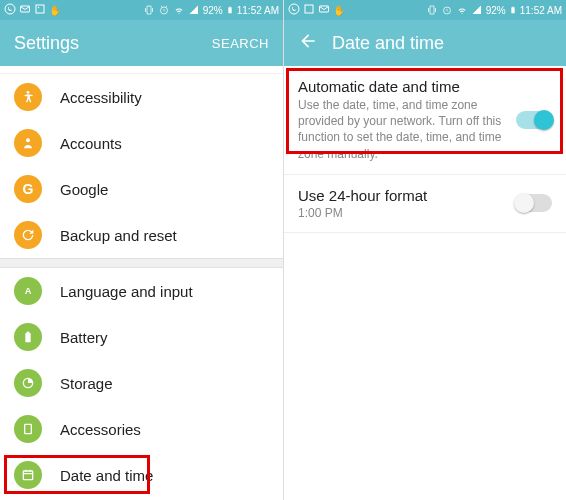  What do you see at coordinates (86, 384) in the screenshot?
I see `list-item-label: Storage` at bounding box center [86, 384].